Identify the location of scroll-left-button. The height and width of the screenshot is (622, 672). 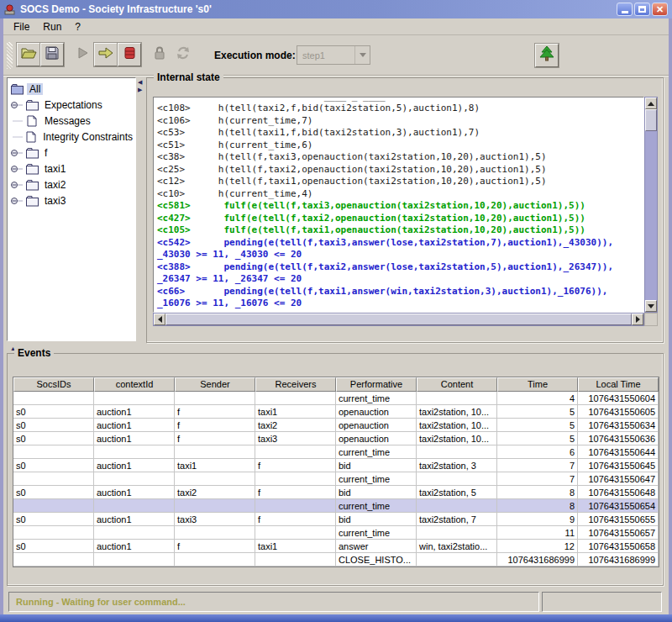
(160, 319).